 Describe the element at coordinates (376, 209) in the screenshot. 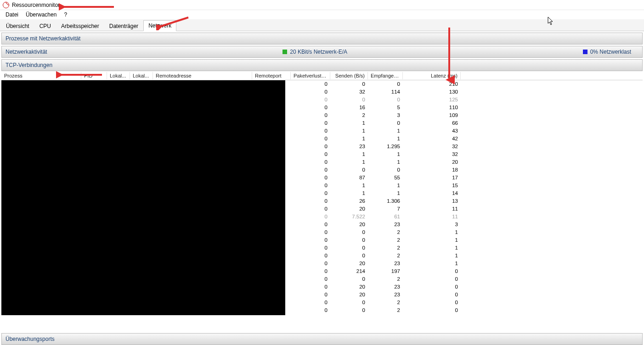

I see `table-row: 020711` at that location.